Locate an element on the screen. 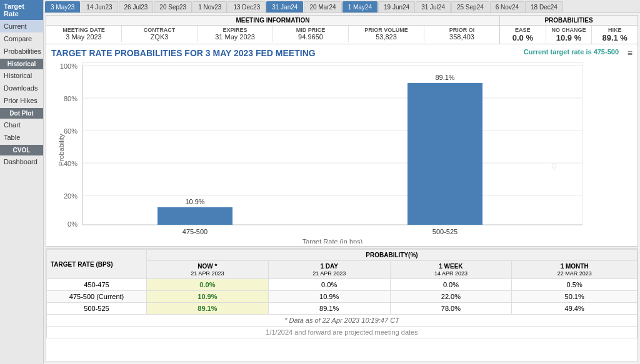  1week-header: 1 WEEK14 APR 2023 is located at coordinates (451, 270).